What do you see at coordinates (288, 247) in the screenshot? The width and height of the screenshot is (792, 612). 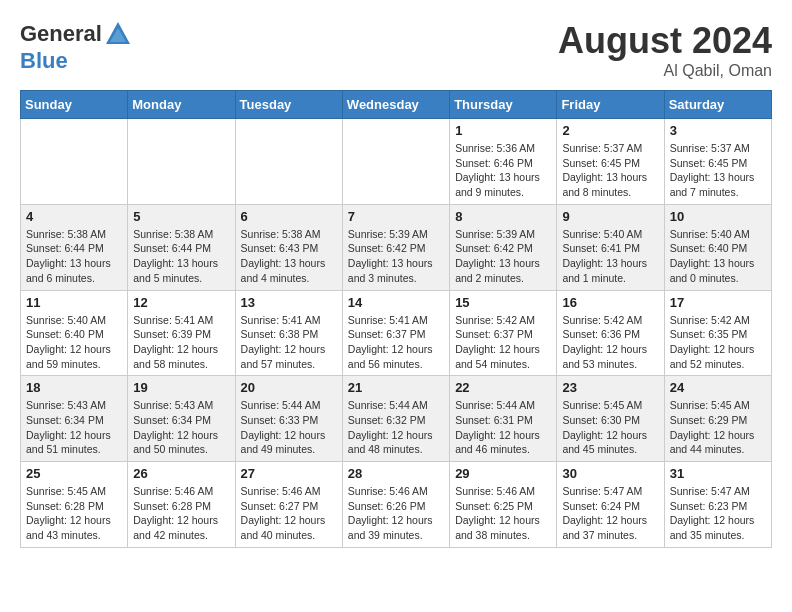 I see `calendar-cell: 6Sunrise: 5:38 AMSunset: 6:43 PMDaylight…` at bounding box center [288, 247].